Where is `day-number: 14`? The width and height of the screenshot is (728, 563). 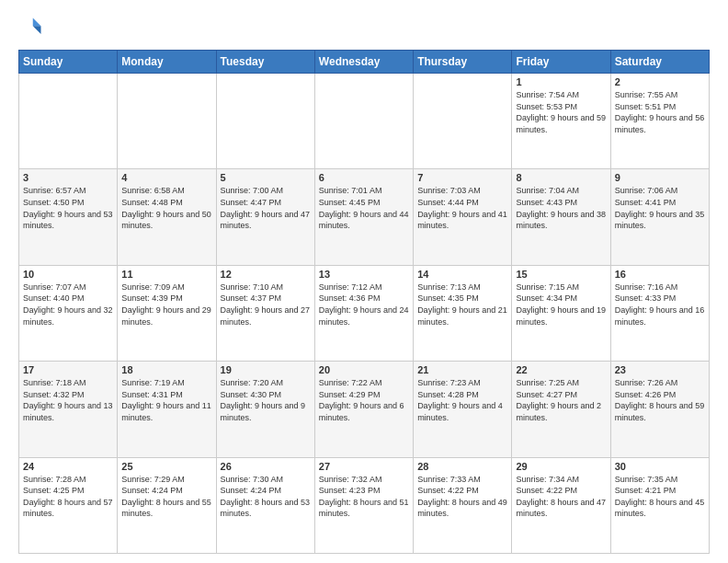 day-number: 14 is located at coordinates (462, 274).